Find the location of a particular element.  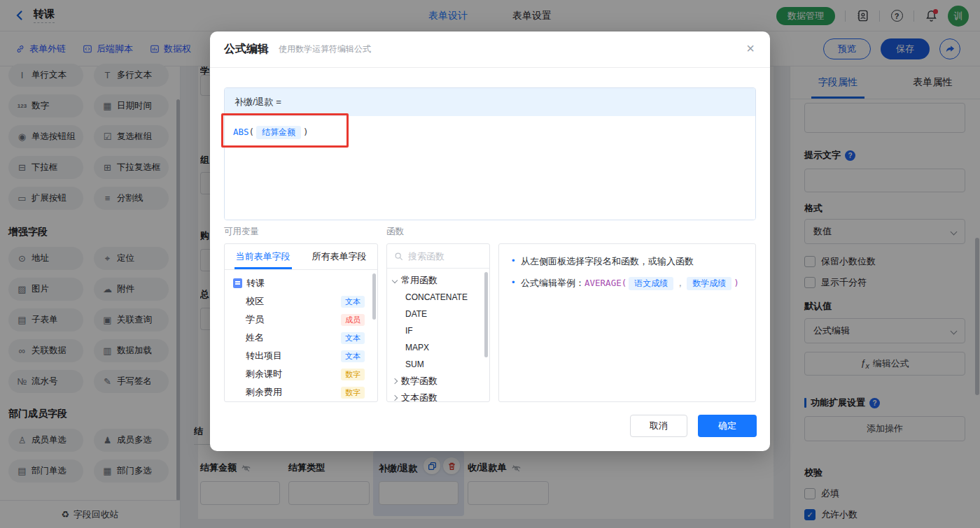

help-line-2: 公式编辑举例：AVERAGE(语文成绩，数学成绩) is located at coordinates (628, 284).